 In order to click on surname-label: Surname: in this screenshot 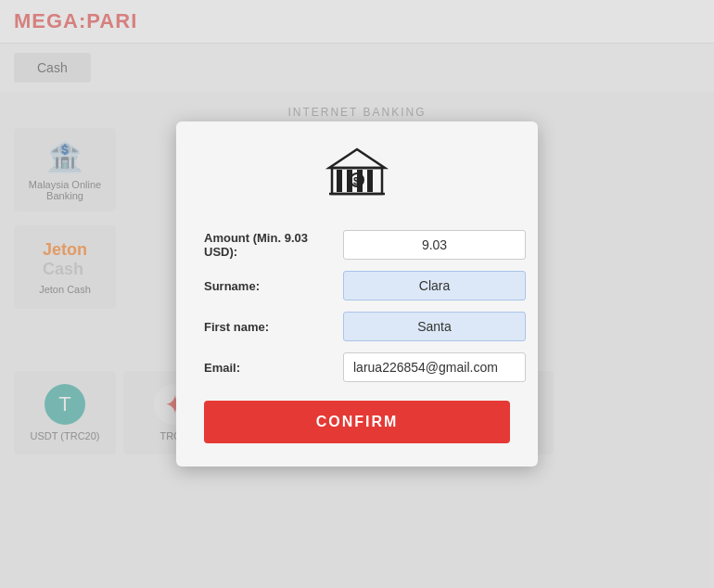, I will do `click(274, 286)`.